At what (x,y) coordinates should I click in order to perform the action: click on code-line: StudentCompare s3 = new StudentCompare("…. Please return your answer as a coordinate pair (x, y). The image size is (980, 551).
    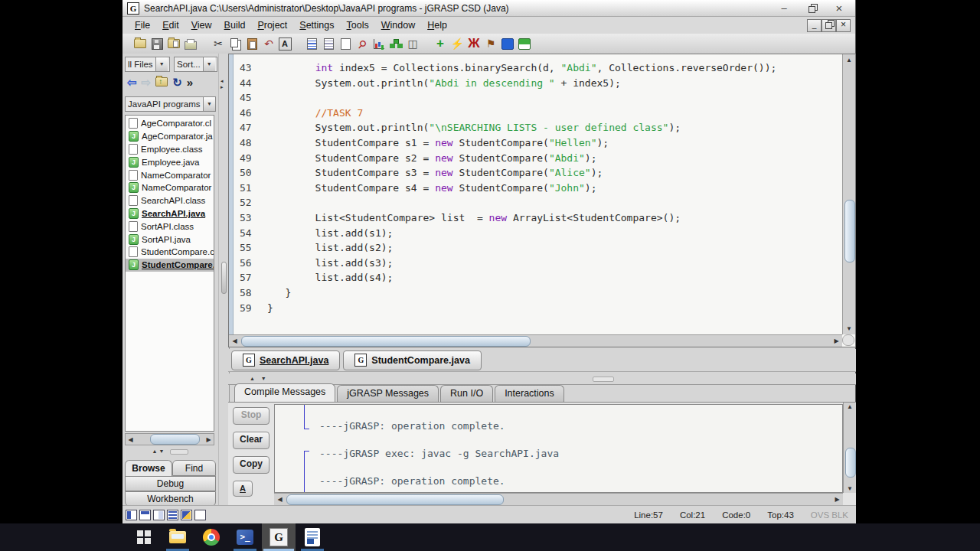
    Looking at the image, I should click on (435, 173).